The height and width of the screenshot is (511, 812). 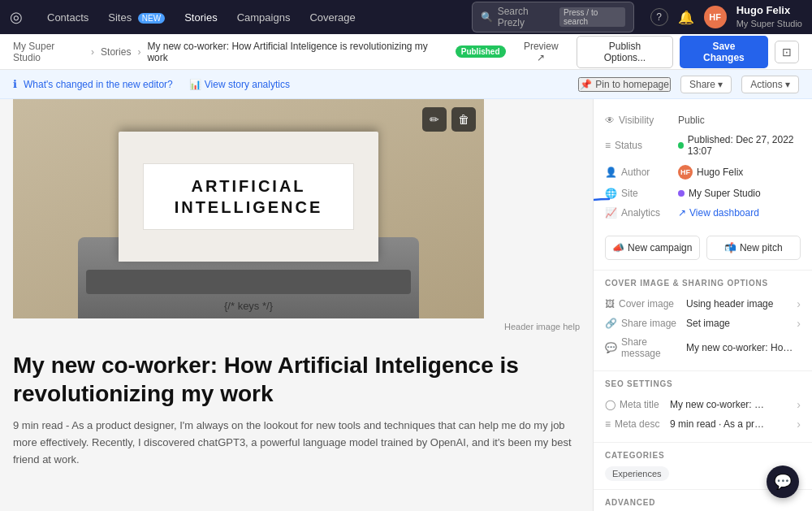 What do you see at coordinates (799, 424) in the screenshot?
I see `meta-desc-chevron: ›` at bounding box center [799, 424].